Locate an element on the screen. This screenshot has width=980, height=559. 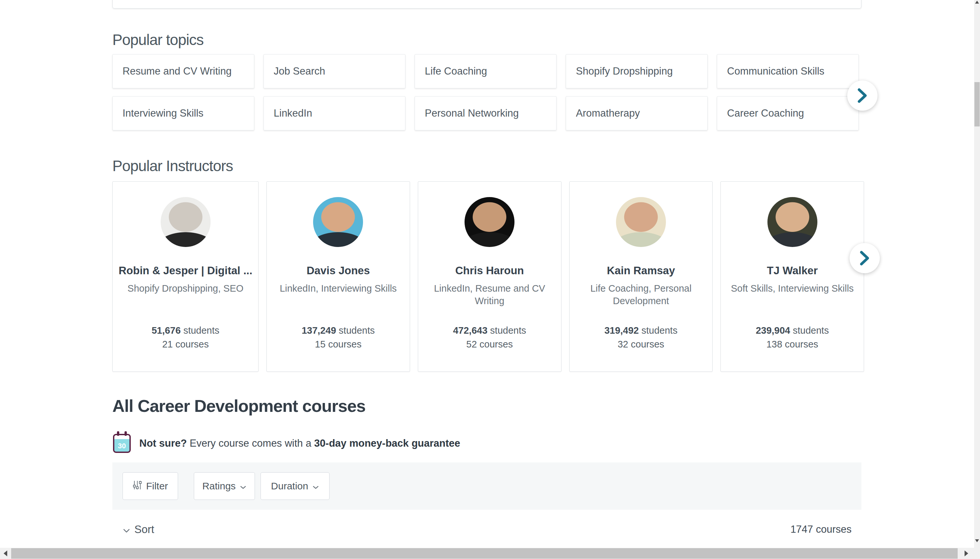
previous-section-card-edge is located at coordinates (487, 4).